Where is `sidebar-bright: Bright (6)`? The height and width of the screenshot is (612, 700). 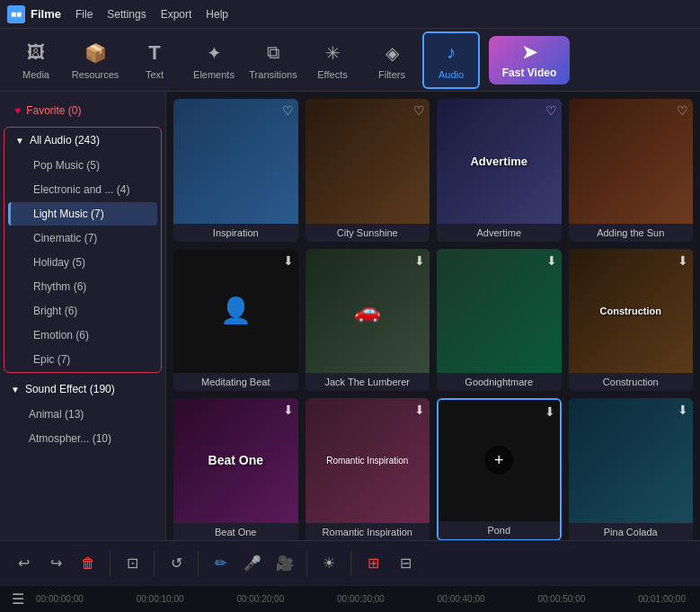 sidebar-bright: Bright (6) is located at coordinates (83, 311).